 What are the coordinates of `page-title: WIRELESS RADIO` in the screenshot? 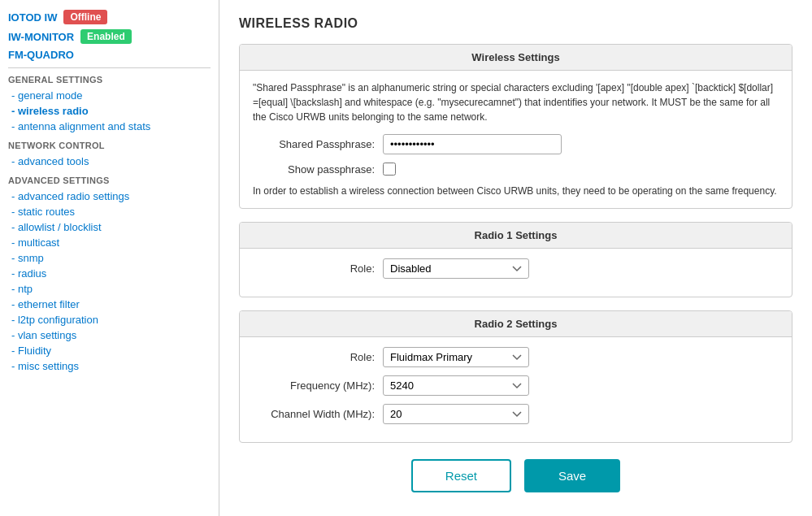 It's located at (515, 24).